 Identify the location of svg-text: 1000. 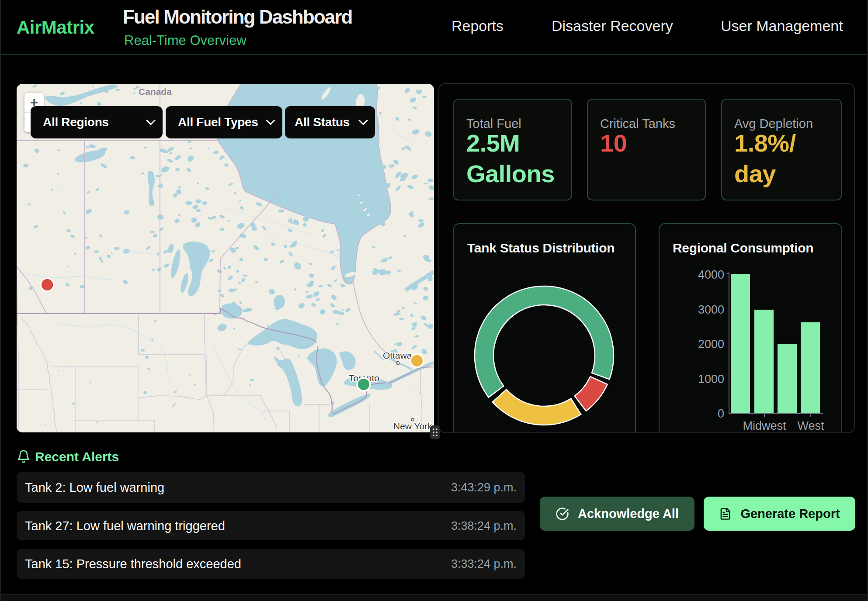
(711, 379).